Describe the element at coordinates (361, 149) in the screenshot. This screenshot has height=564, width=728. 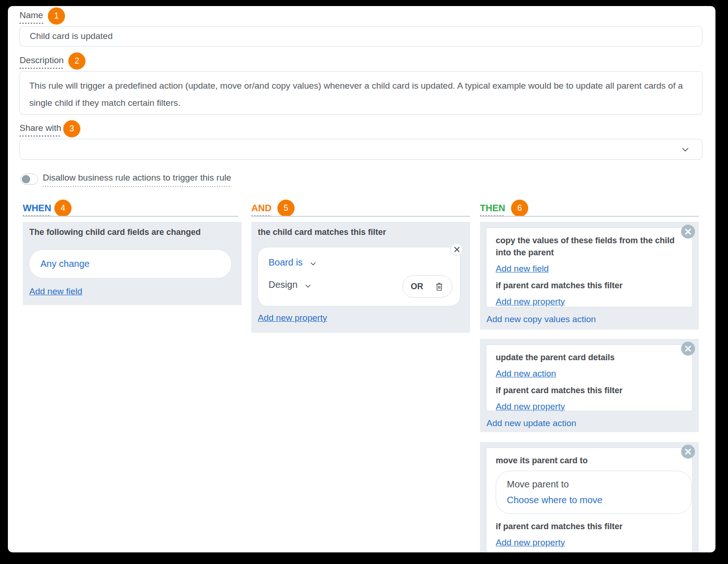
I see `share-with-select` at that location.